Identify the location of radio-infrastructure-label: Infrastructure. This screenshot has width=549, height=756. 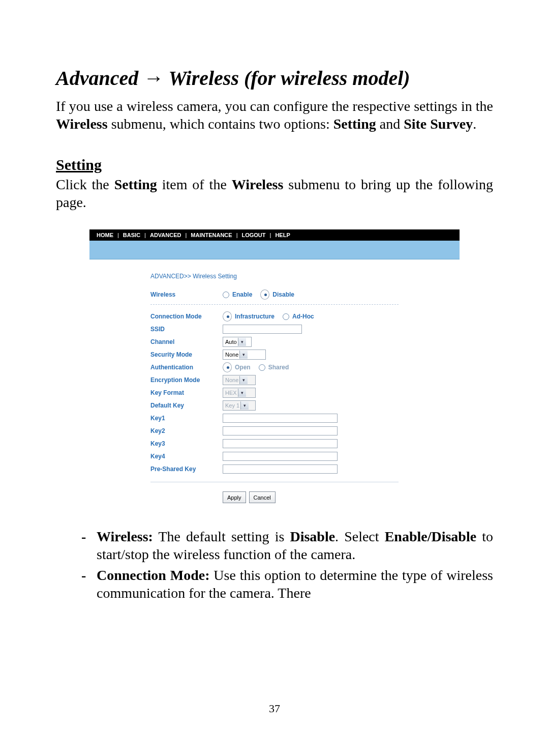
(255, 316).